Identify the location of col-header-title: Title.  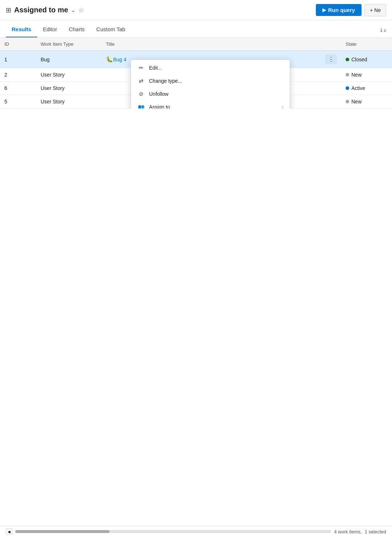
(221, 44).